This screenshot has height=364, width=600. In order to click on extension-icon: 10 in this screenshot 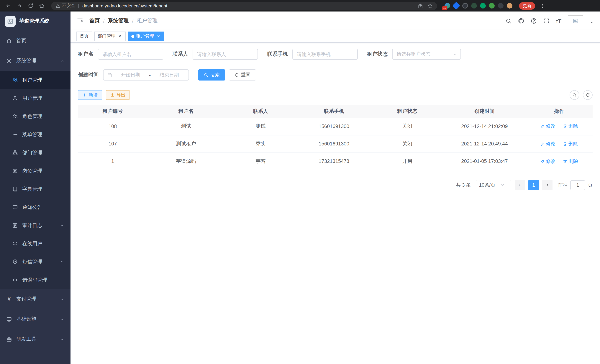, I will do `click(447, 6)`.